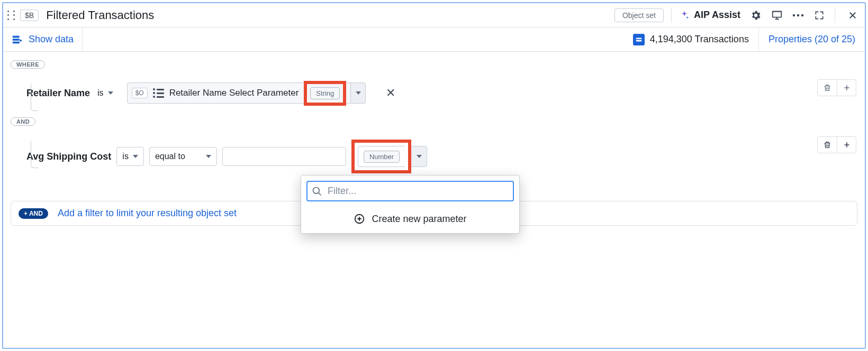 The height and width of the screenshot is (351, 868). I want to click on aip-assist-label: AIP Assist, so click(717, 15).